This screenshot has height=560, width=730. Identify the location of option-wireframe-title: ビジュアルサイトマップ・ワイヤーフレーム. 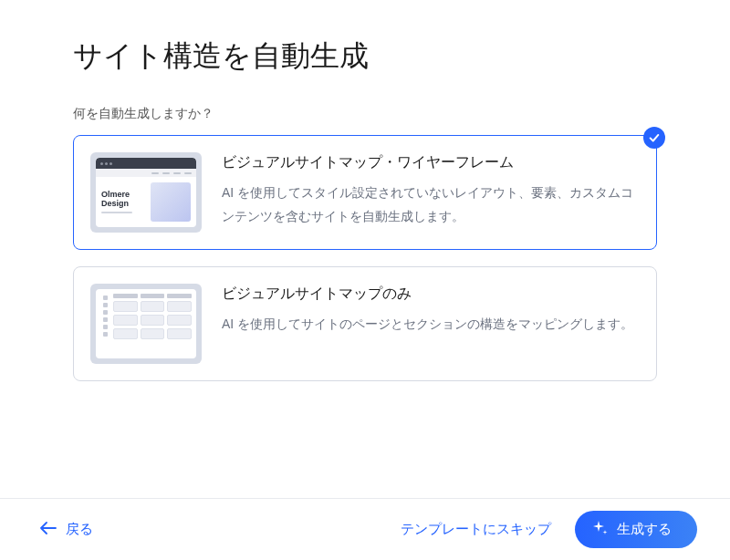
(430, 162).